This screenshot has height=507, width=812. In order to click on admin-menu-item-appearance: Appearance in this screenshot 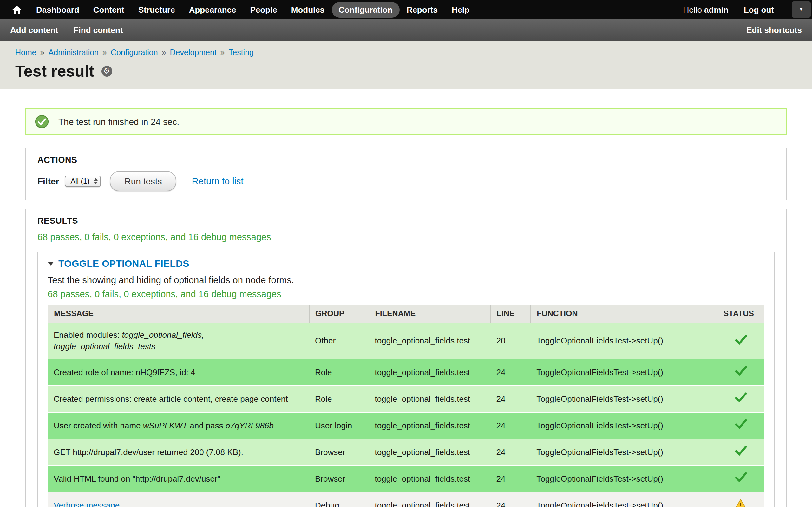, I will do `click(213, 9)`.